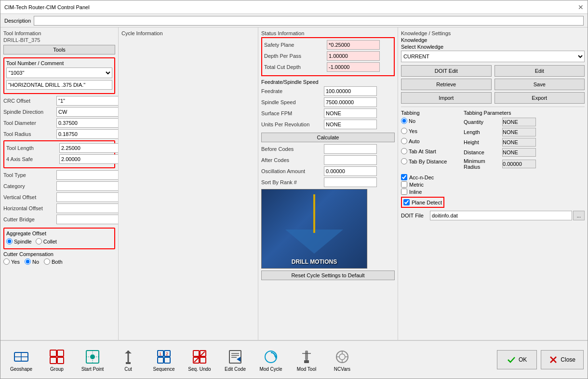  I want to click on tool-dia-input, so click(88, 123).